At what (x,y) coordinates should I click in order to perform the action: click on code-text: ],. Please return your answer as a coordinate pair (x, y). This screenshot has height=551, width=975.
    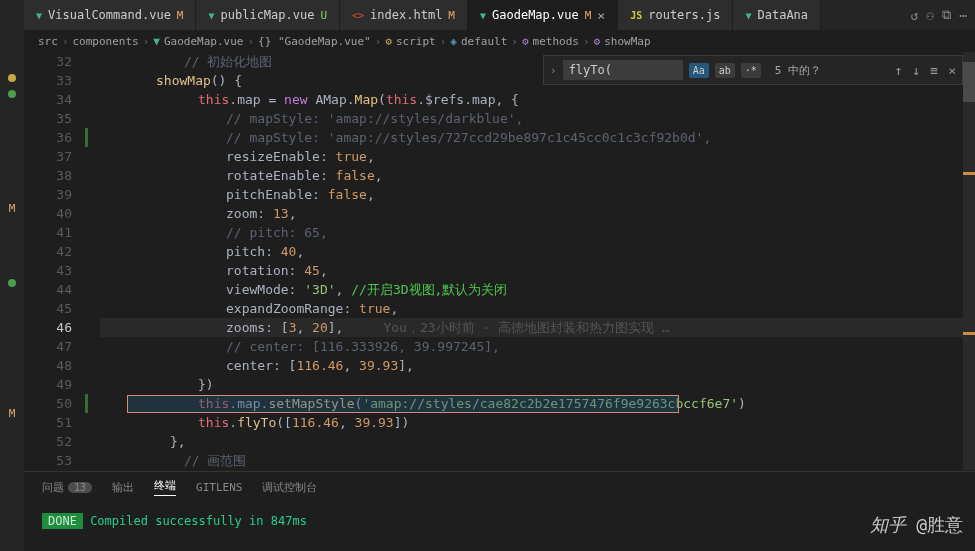
    Looking at the image, I should click on (406, 366).